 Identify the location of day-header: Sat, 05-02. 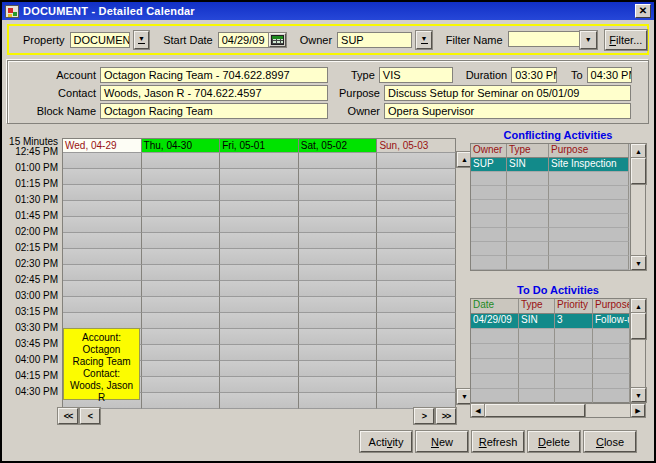
(338, 146).